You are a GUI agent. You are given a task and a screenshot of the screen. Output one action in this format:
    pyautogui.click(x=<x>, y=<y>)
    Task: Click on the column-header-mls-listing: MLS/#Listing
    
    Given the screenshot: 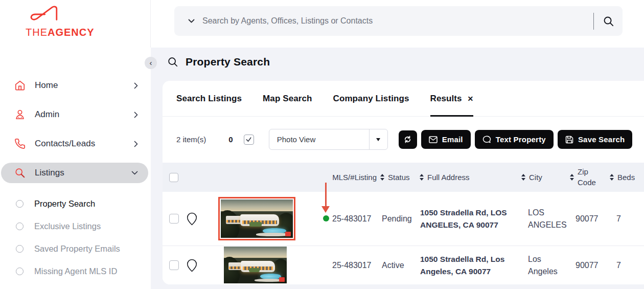 What is the action you would take?
    pyautogui.click(x=345, y=177)
    